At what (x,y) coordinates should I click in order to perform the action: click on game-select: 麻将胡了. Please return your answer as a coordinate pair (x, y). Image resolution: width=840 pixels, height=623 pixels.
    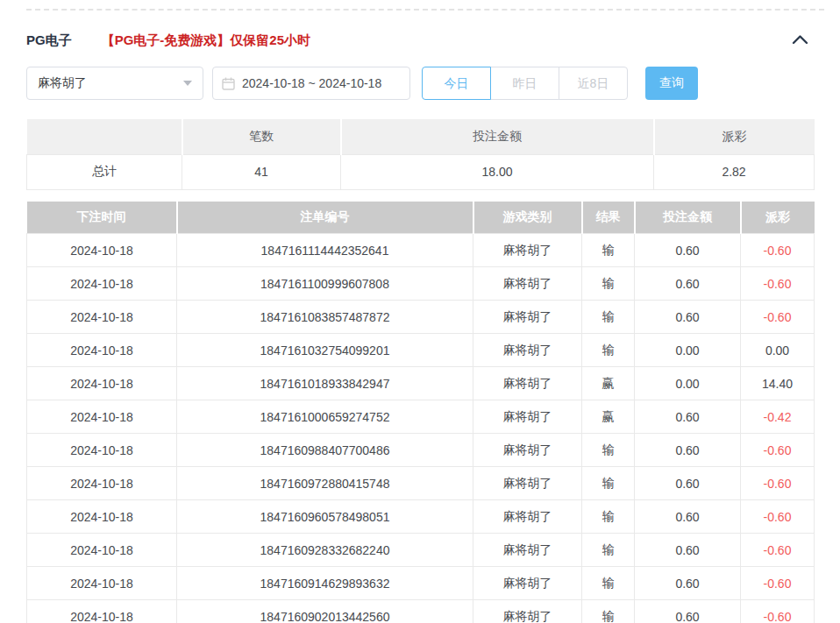
    Looking at the image, I should click on (115, 83).